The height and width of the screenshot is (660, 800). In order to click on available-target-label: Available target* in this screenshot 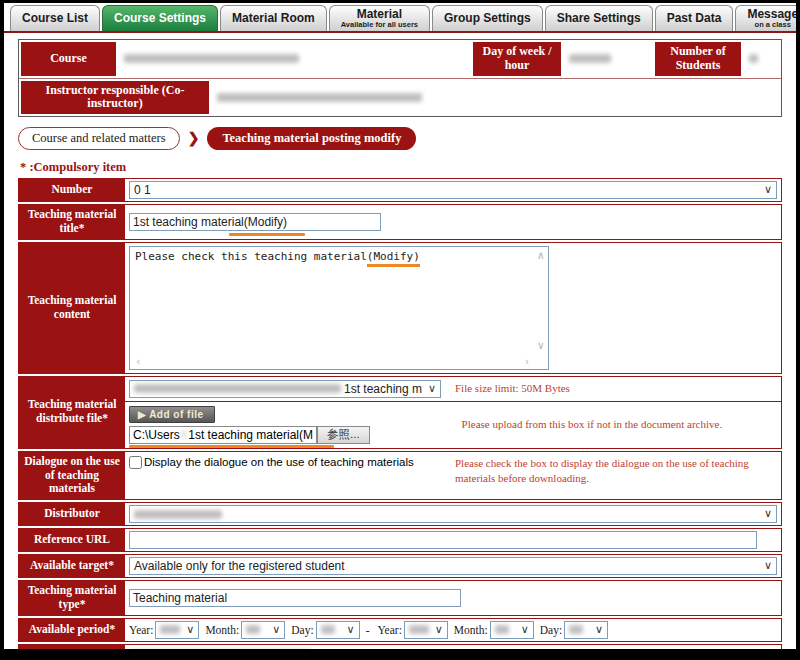, I will do `click(72, 566)`.